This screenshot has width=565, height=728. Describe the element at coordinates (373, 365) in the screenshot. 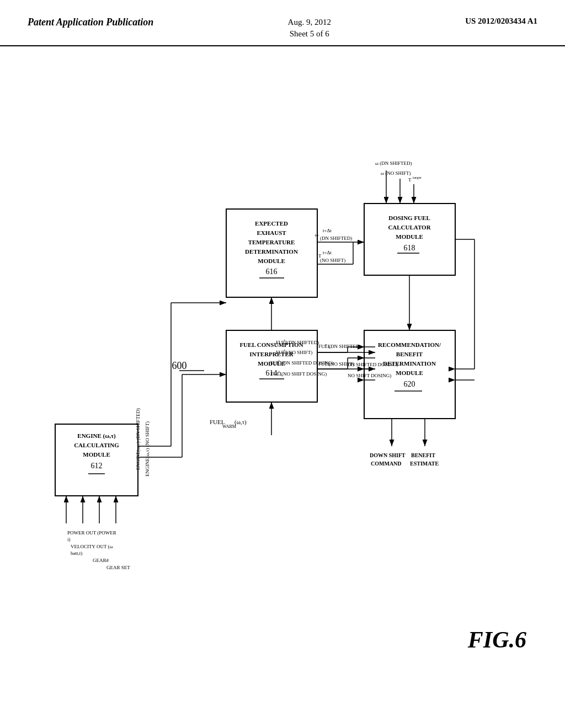

I see `svg-text: DN SHIFTED DOSING)` at that location.